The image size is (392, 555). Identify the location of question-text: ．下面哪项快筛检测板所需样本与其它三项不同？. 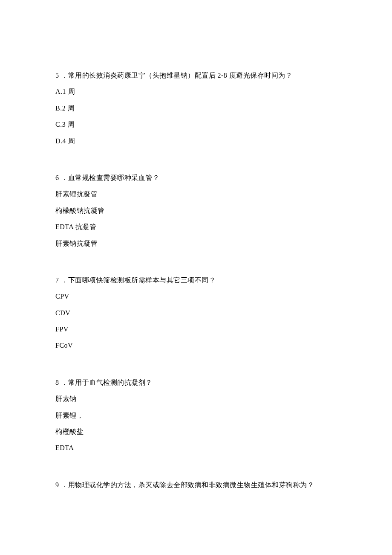
(138, 280).